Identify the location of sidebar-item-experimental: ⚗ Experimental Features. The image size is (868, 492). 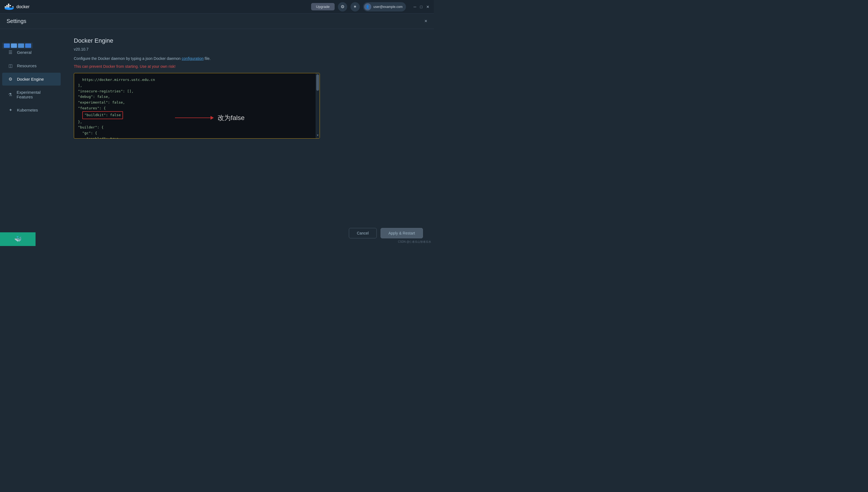
(31, 95).